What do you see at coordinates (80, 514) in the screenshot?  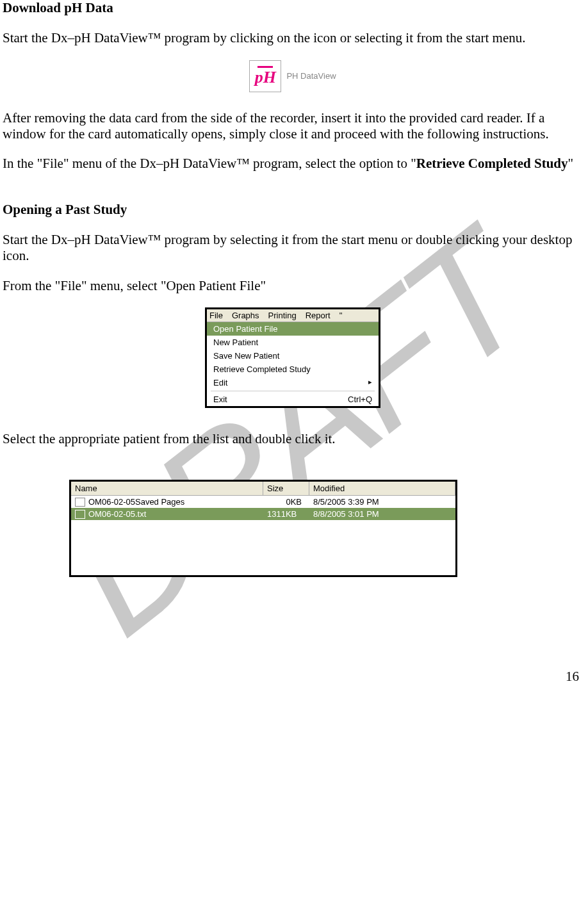 I see `file-icon` at bounding box center [80, 514].